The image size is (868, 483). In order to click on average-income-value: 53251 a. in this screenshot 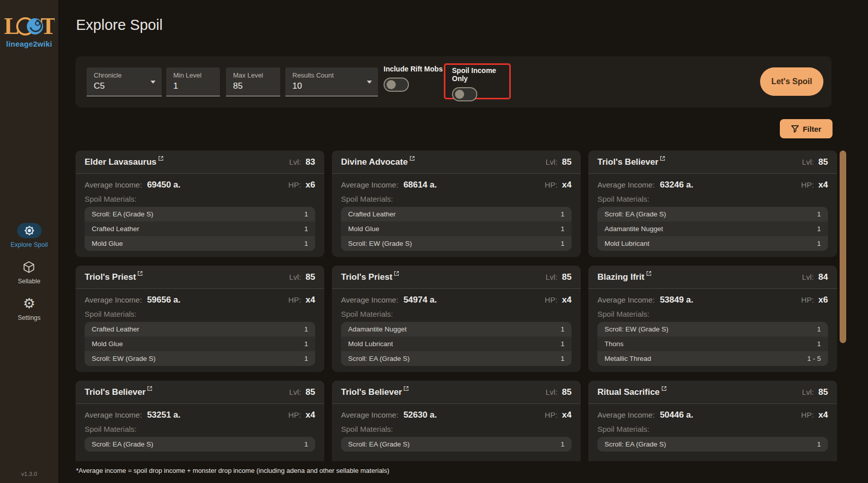, I will do `click(164, 415)`.